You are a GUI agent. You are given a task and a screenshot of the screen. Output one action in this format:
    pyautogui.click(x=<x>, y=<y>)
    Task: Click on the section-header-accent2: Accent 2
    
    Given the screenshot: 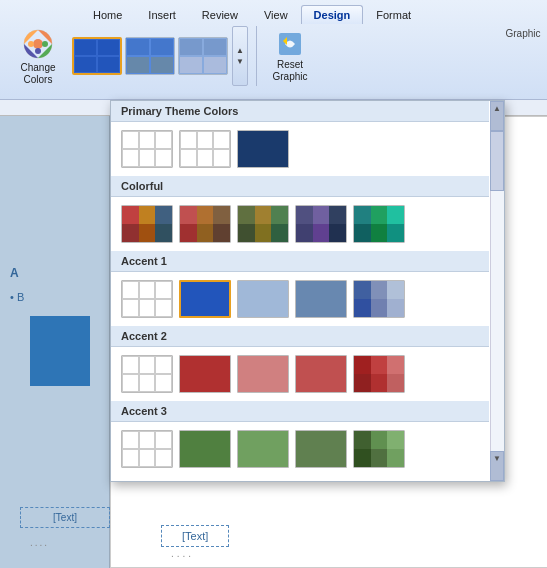 What is the action you would take?
    pyautogui.click(x=300, y=336)
    